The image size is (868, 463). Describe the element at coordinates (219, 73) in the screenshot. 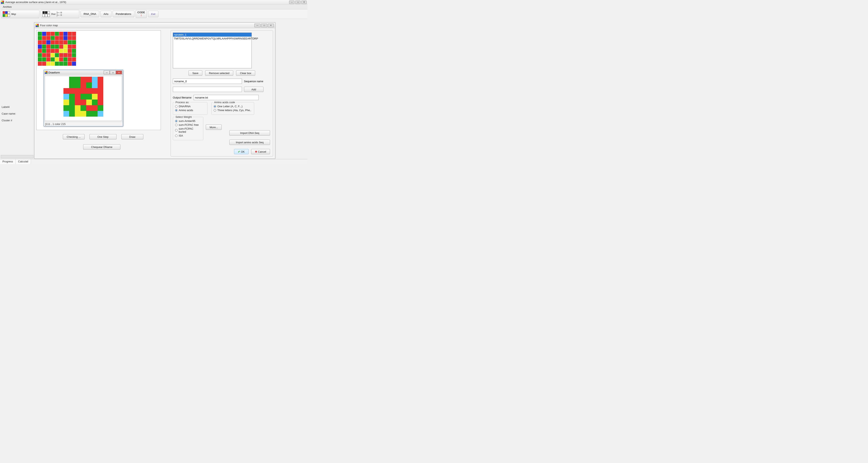

I see `remove-label: Remove selected` at that location.